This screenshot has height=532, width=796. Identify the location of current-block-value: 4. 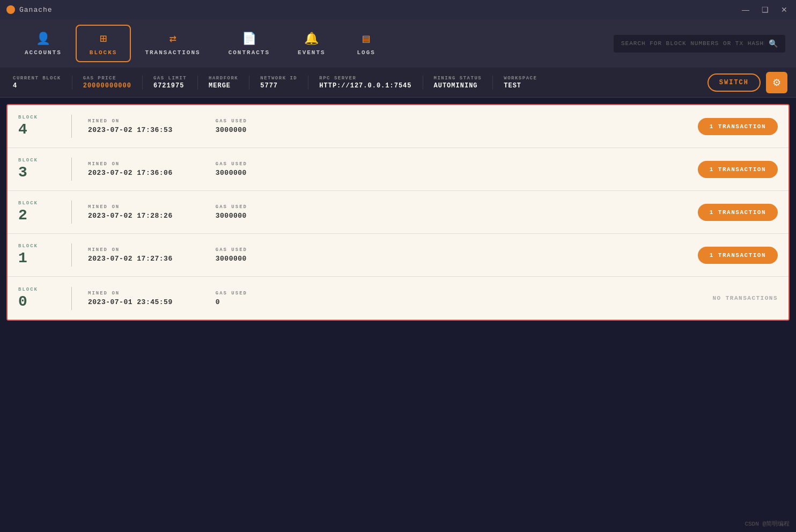
(37, 86).